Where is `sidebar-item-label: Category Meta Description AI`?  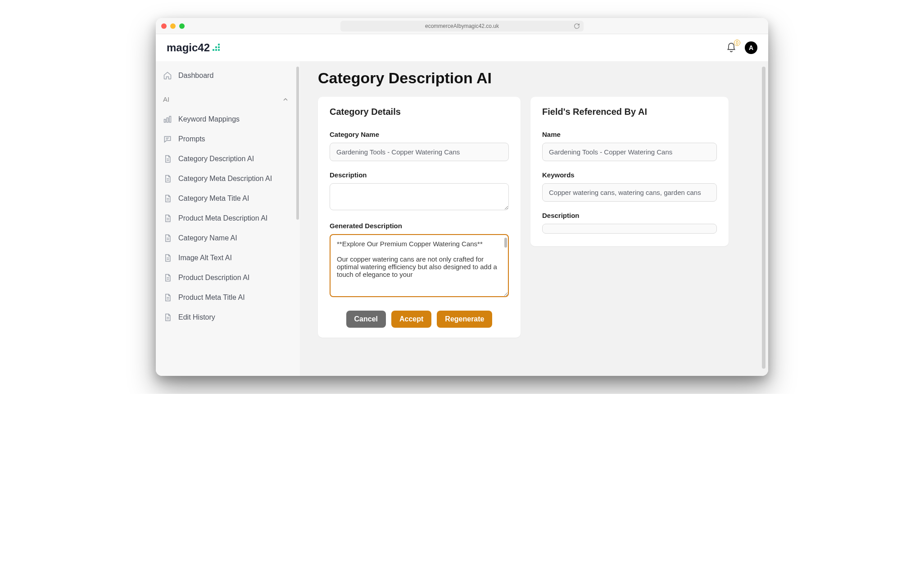 sidebar-item-label: Category Meta Description AI is located at coordinates (225, 179).